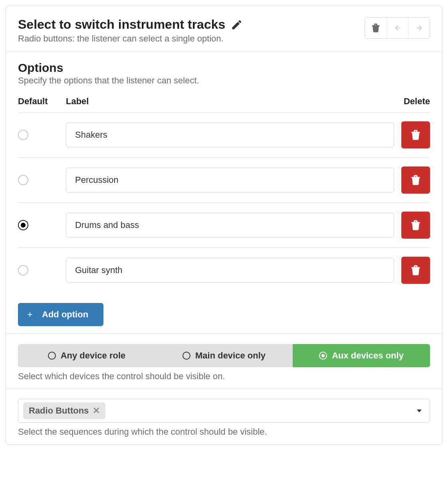 The height and width of the screenshot is (479, 448). I want to click on options-table-head: Default Label Delete, so click(224, 105).